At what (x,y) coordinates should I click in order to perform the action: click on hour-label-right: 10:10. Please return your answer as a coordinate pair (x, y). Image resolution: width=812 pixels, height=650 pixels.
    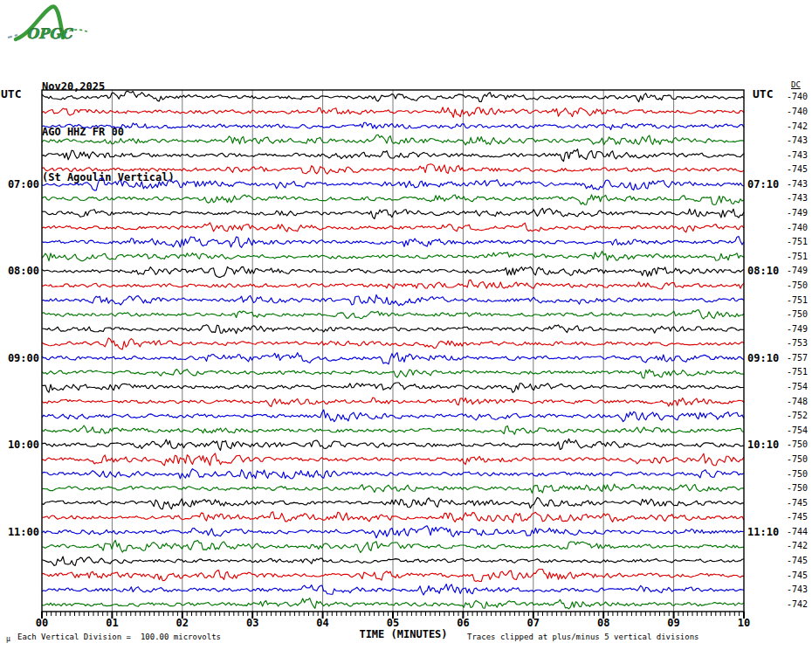
    Looking at the image, I should click on (763, 445).